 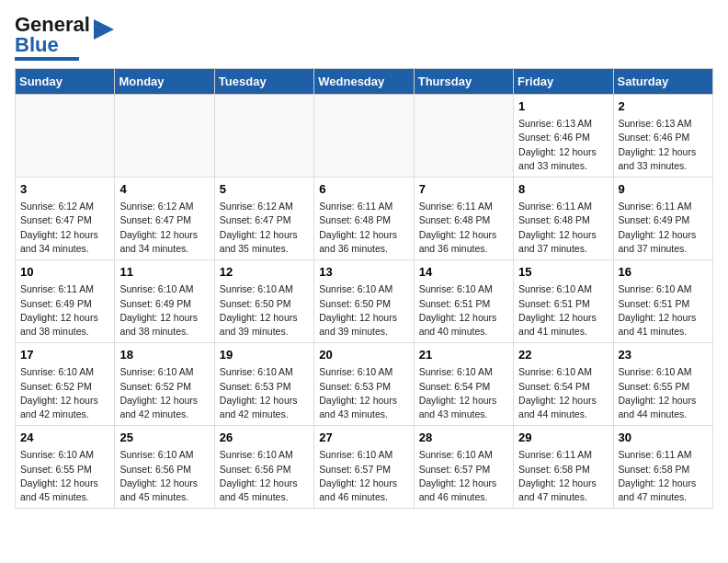 What do you see at coordinates (563, 82) in the screenshot?
I see `weekday-header-friday: Friday` at bounding box center [563, 82].